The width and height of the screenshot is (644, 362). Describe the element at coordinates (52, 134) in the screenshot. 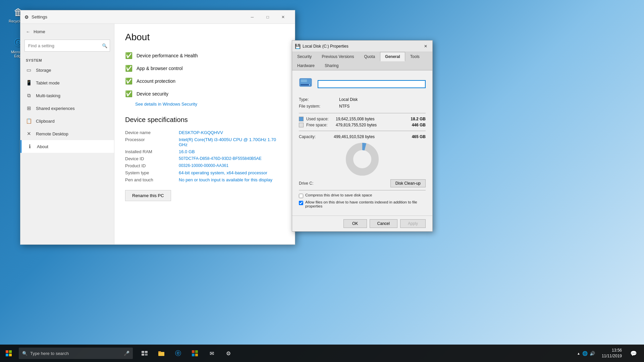

I see `remote-desktop-label: Remote Desktop` at that location.